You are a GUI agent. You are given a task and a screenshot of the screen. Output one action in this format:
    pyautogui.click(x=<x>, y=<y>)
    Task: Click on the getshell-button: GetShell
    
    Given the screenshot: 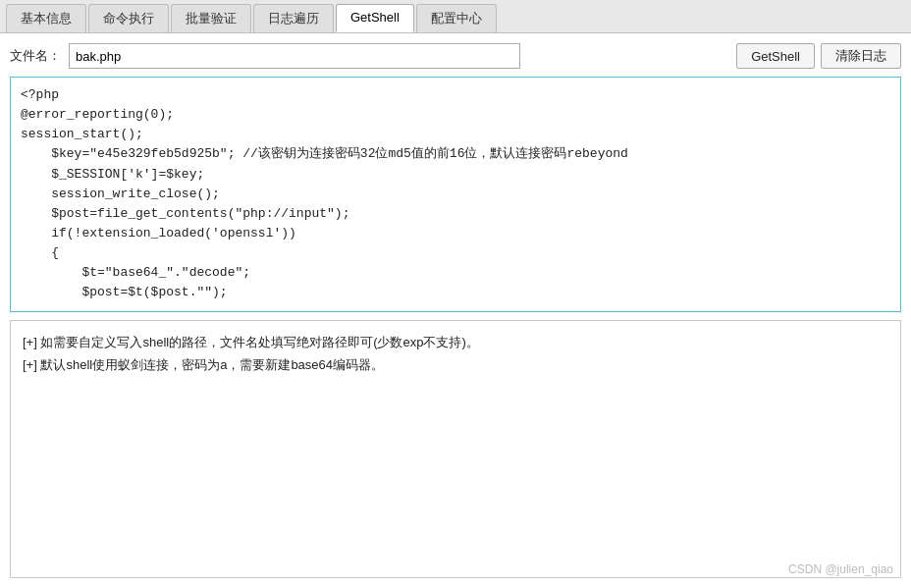 What is the action you would take?
    pyautogui.click(x=776, y=56)
    